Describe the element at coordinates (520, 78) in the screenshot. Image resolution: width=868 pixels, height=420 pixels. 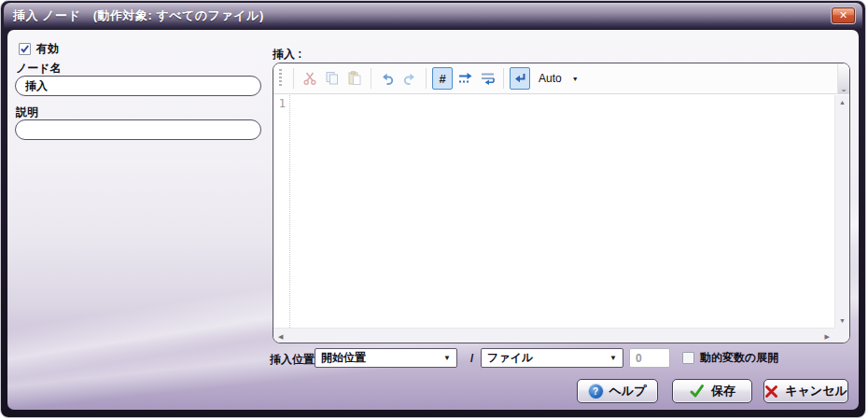
I see `line-ending-toggle-button` at that location.